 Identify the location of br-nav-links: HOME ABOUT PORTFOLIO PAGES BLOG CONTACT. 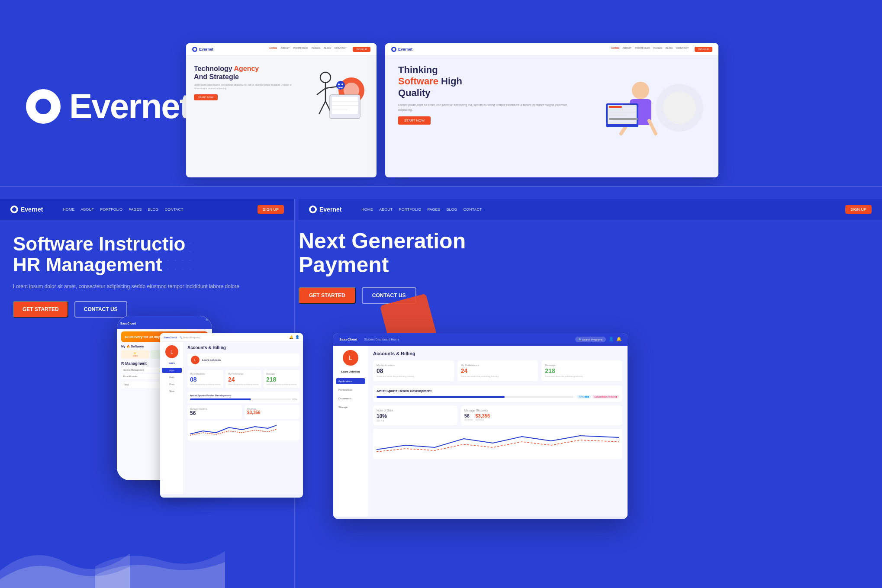
(422, 209).